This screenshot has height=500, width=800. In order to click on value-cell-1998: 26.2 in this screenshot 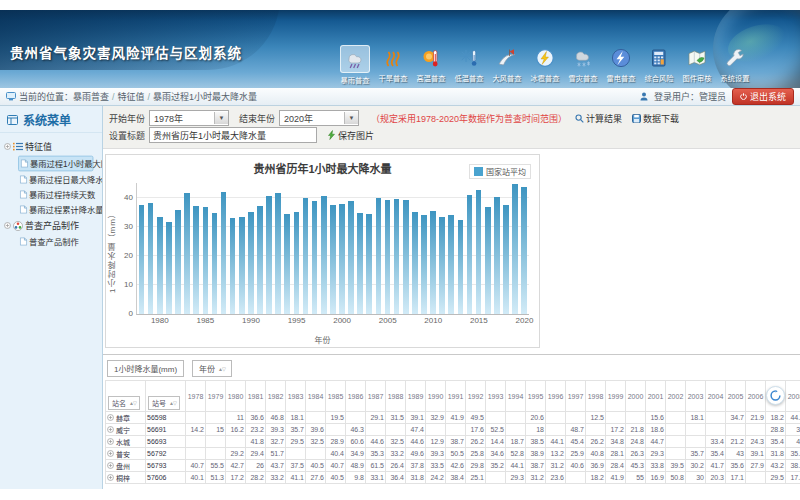, I will do `click(596, 442)`.